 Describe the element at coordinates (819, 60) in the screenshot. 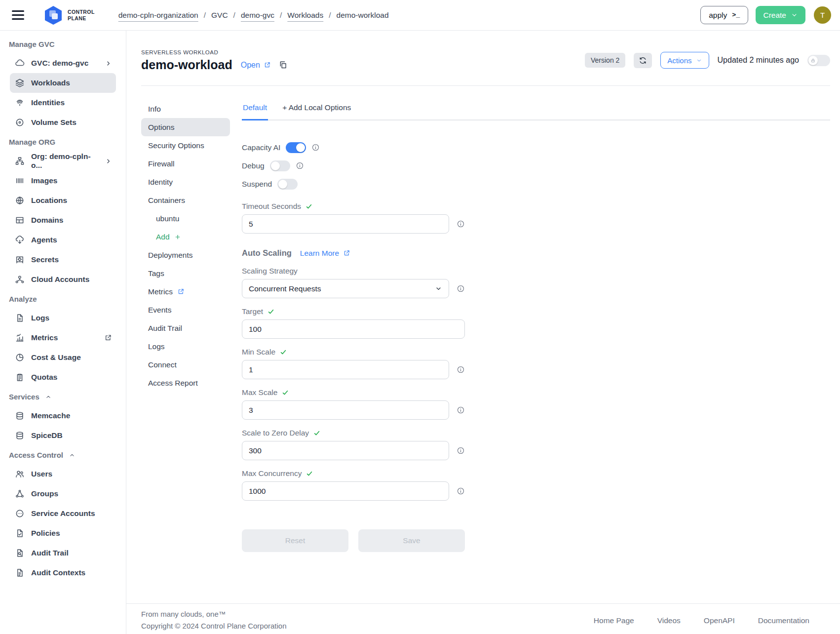

I see `lock-toggle` at that location.